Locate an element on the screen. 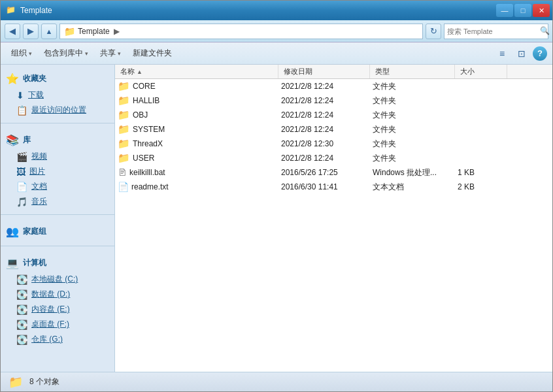 The height and width of the screenshot is (392, 553). cell-name: 📄 readme.txt is located at coordinates (199, 187).